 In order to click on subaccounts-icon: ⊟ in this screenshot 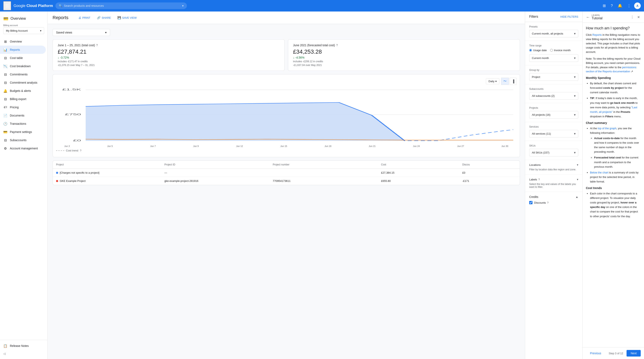, I will do `click(6, 140)`.